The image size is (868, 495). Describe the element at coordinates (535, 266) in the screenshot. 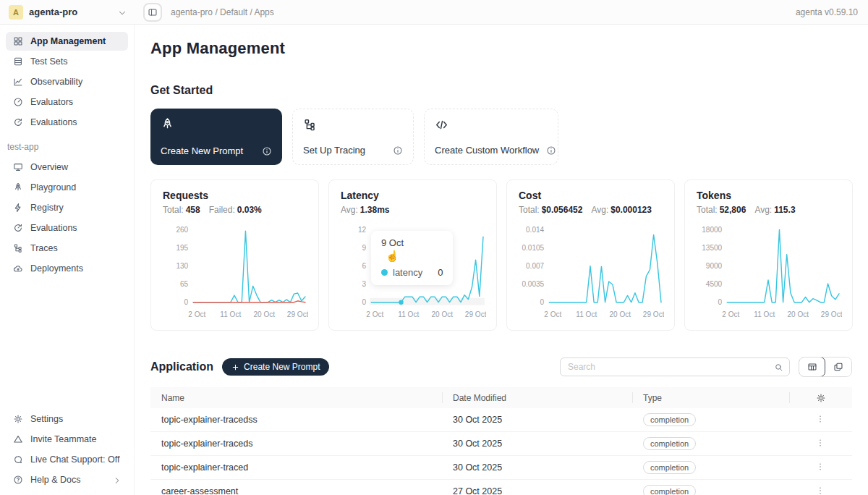

I see `svg-text: 0.007` at that location.